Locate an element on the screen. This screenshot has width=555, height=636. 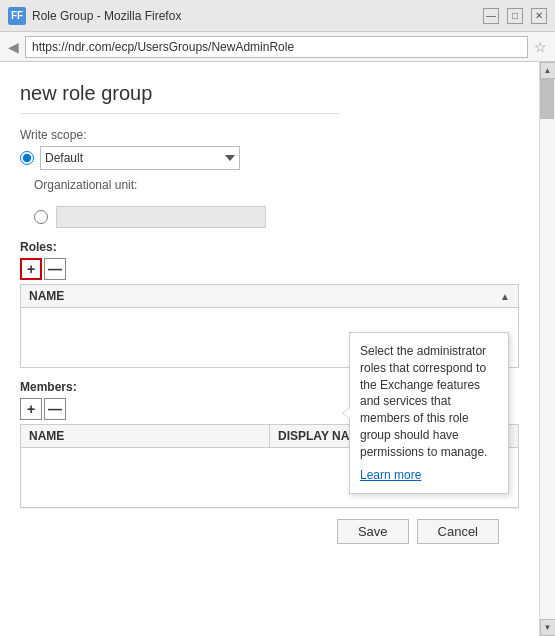
back-icon: ◀ is located at coordinates (14, 47).